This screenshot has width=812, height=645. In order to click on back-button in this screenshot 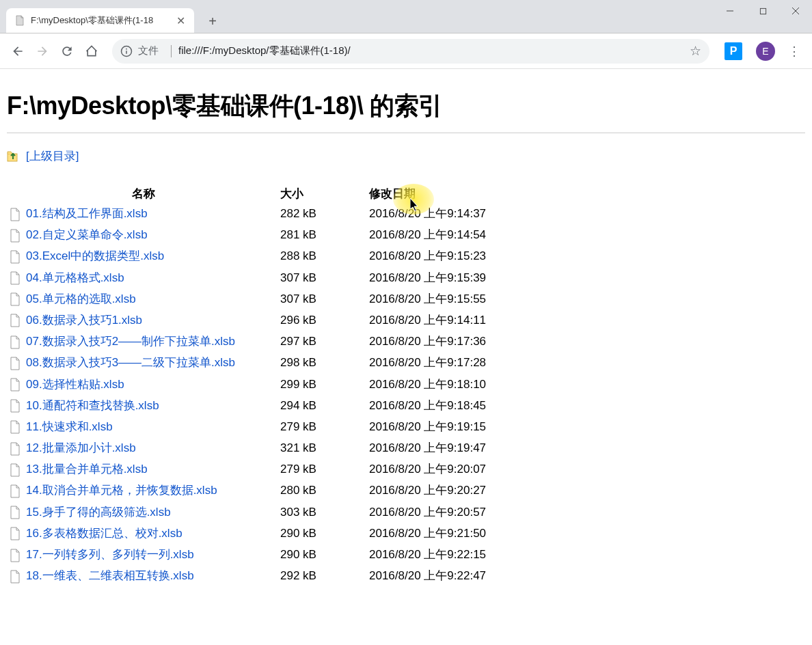, I will do `click(18, 51)`.